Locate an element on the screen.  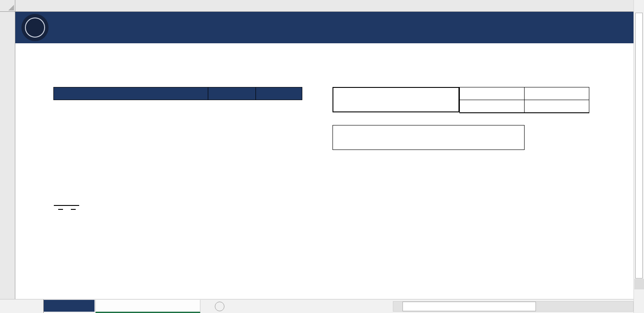
confidence-interval-box is located at coordinates (396, 100).